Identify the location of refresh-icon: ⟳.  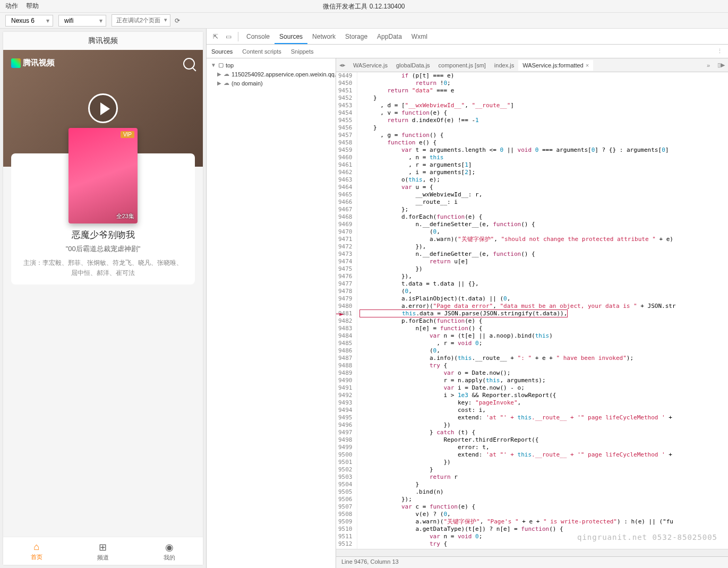
(177, 21).